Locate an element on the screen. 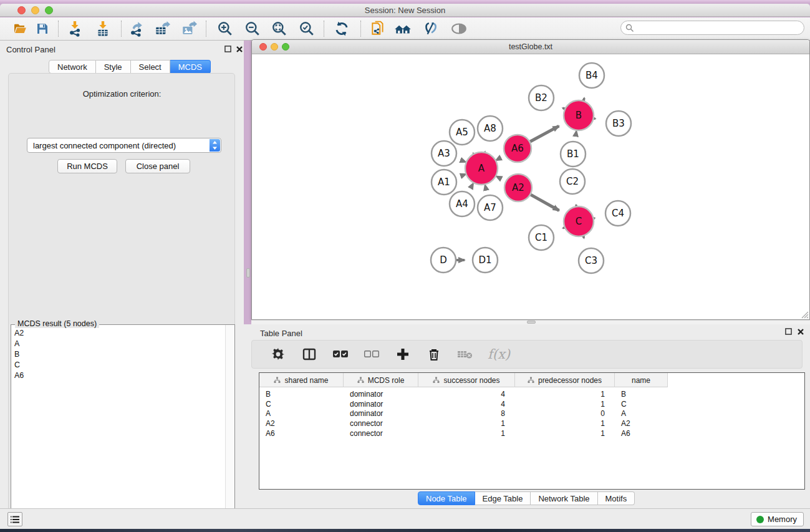 The image size is (810, 532). show-column-panel-button is located at coordinates (309, 354).